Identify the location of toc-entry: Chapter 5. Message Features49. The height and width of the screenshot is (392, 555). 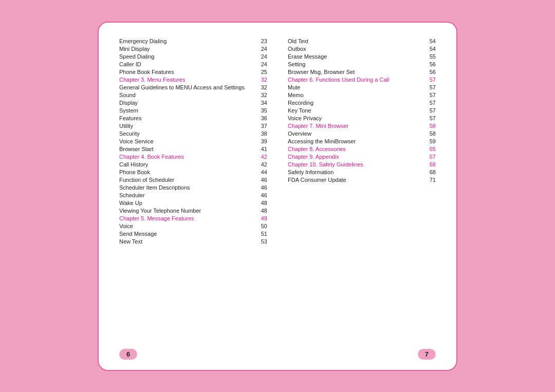
(193, 218).